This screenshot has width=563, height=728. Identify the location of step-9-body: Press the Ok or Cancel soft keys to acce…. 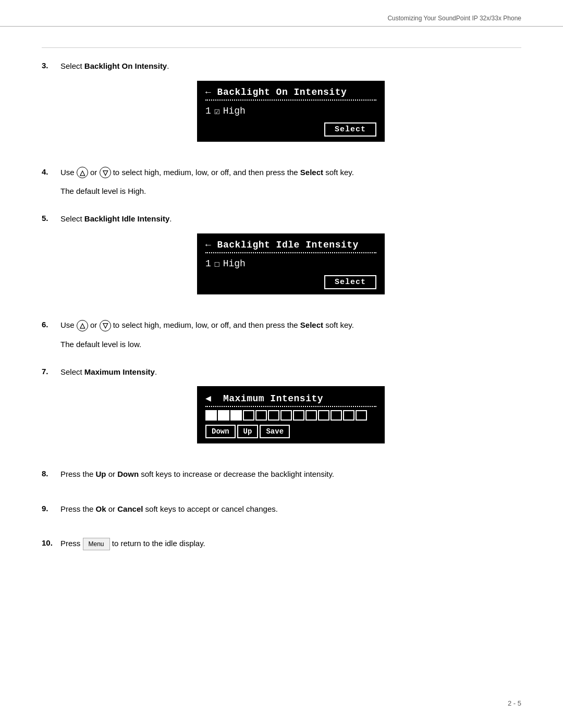
(291, 514).